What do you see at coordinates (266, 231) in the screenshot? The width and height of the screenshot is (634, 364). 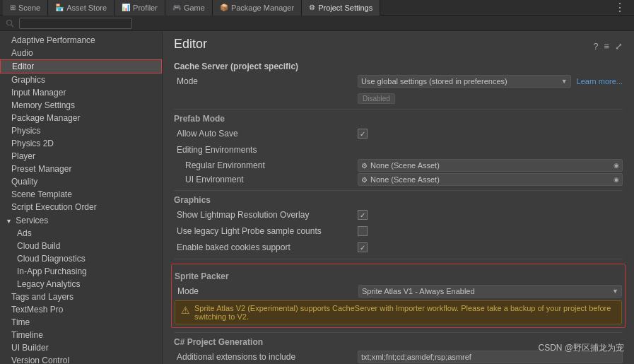 I see `use-legacy-label: Use legacy Light Probe sample counts` at bounding box center [266, 231].